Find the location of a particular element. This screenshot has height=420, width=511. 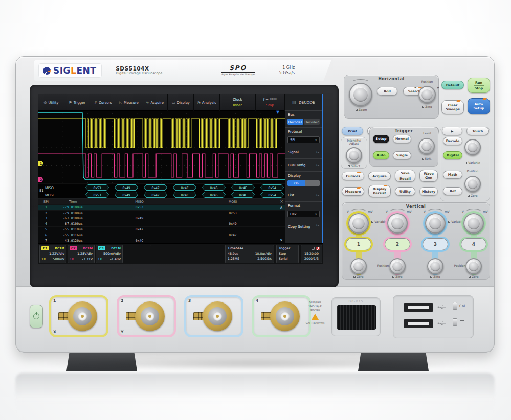

clear-sweeps-button: ClearSweeps is located at coordinates (453, 107).